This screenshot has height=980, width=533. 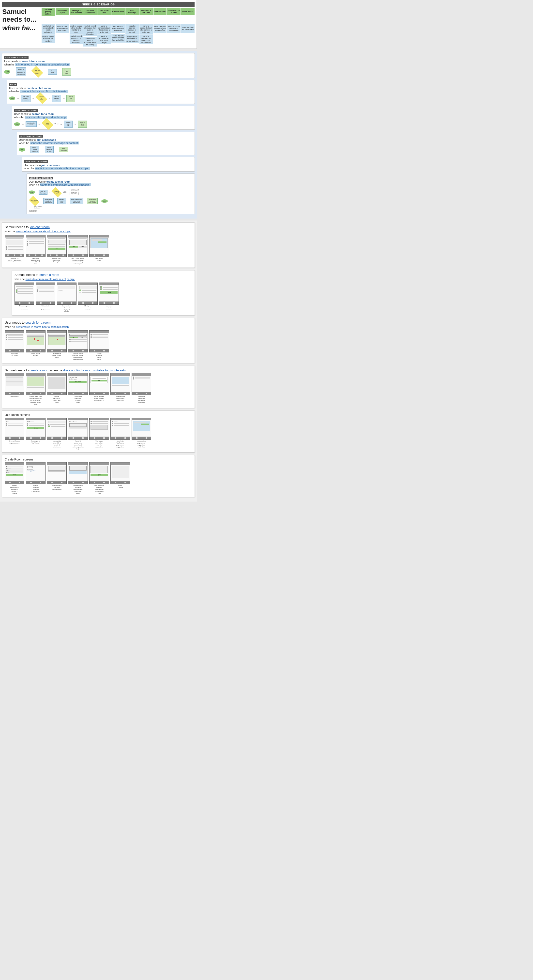 I want to click on arrow-2a: →, so click(x=18, y=98).